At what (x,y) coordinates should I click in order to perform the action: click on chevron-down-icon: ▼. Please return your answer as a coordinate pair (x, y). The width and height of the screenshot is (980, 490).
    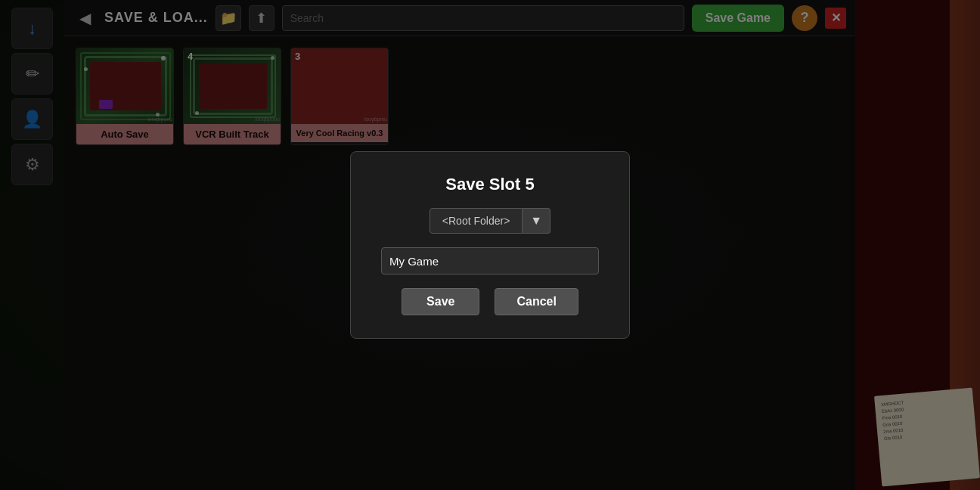
    Looking at the image, I should click on (536, 221).